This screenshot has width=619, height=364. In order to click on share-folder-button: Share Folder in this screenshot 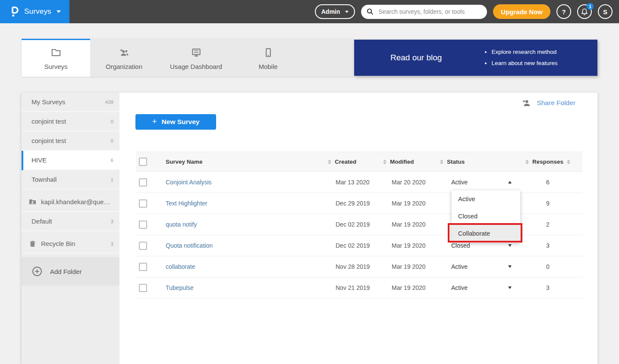, I will do `click(549, 103)`.